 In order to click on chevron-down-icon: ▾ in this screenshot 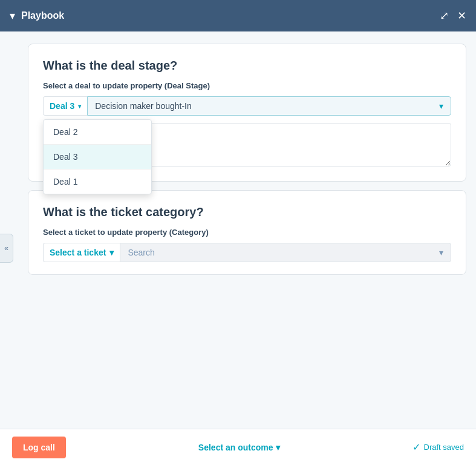, I will do `click(12, 16)`.